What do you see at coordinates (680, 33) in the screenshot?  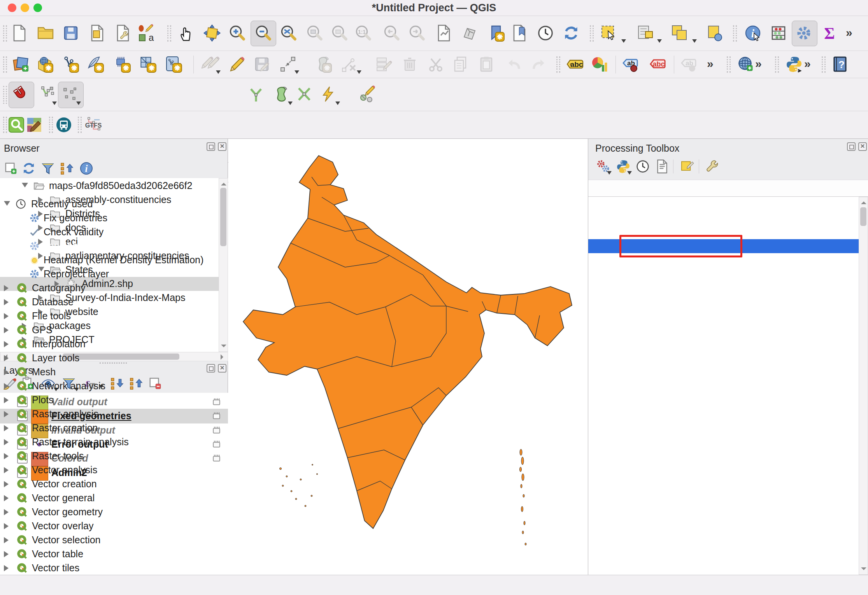 I see `deselect-features-icon` at bounding box center [680, 33].